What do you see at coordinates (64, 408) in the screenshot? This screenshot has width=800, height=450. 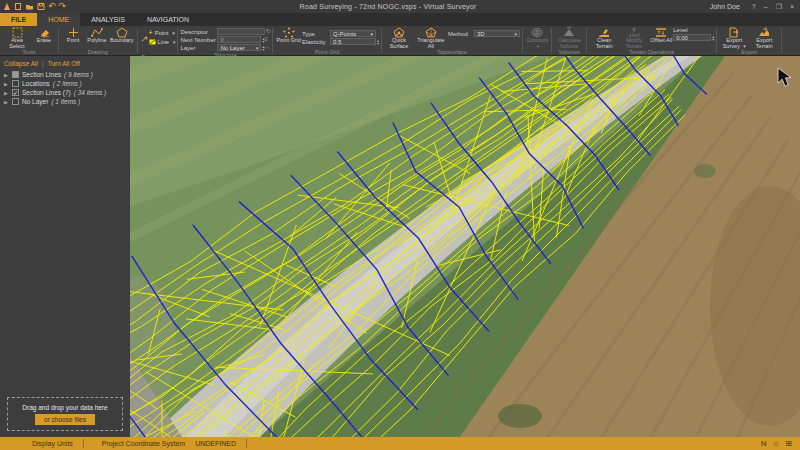 I see `dropzone-text: Drag and drop your data here` at bounding box center [64, 408].